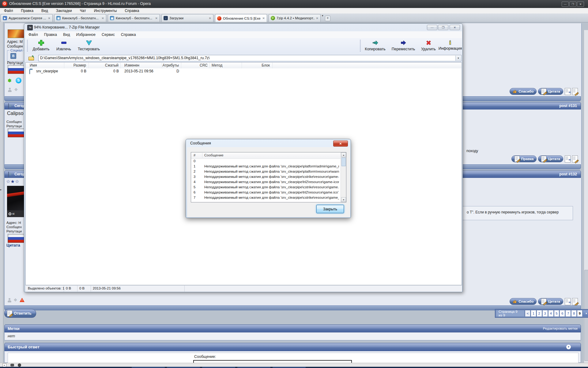 The width and height of the screenshot is (588, 368). I want to click on menu-item-favorites: Избранное, so click(86, 35).